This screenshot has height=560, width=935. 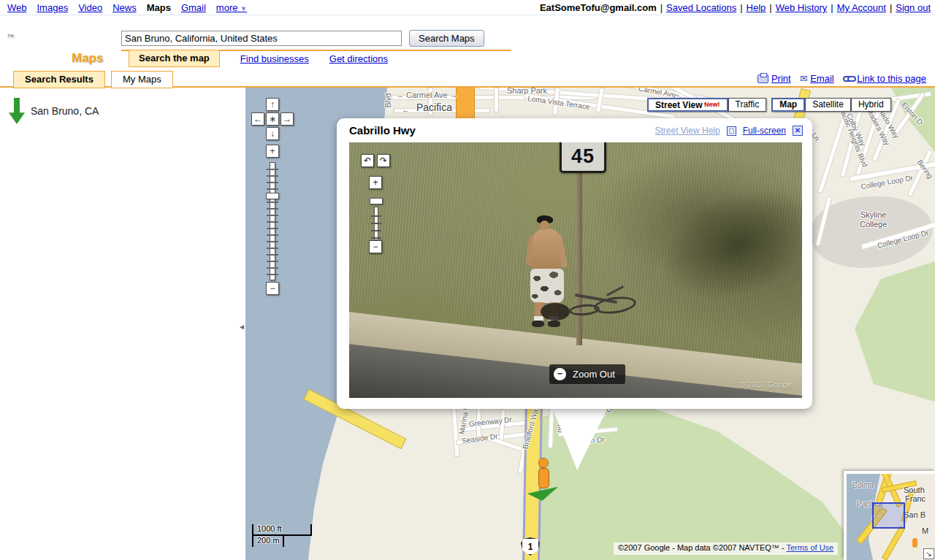 I want to click on overview-label-south: South, so click(x=915, y=490).